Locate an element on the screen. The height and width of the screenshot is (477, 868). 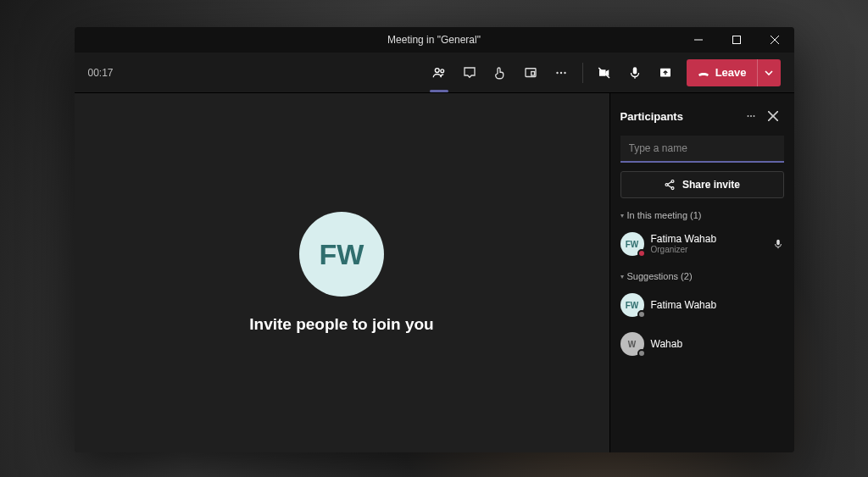
share-icon is located at coordinates (670, 185).